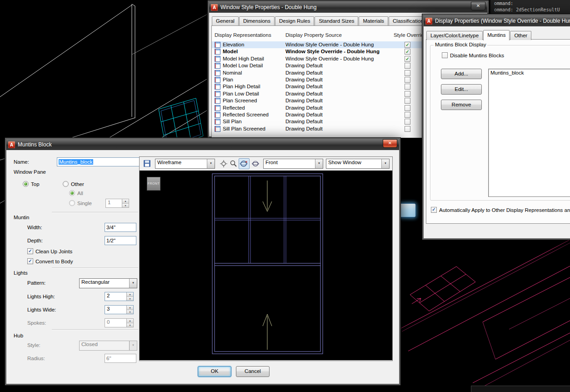 This screenshot has height=392, width=570. Describe the element at coordinates (461, 105) in the screenshot. I see `remove-button: Remove` at that location.